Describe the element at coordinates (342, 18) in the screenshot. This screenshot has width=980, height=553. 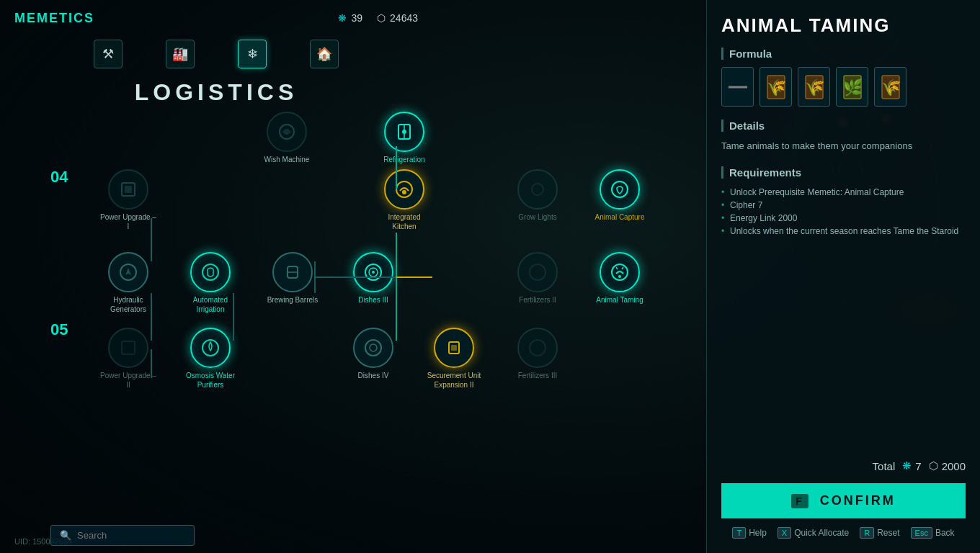
I see `crystals-icon: ❋` at that location.